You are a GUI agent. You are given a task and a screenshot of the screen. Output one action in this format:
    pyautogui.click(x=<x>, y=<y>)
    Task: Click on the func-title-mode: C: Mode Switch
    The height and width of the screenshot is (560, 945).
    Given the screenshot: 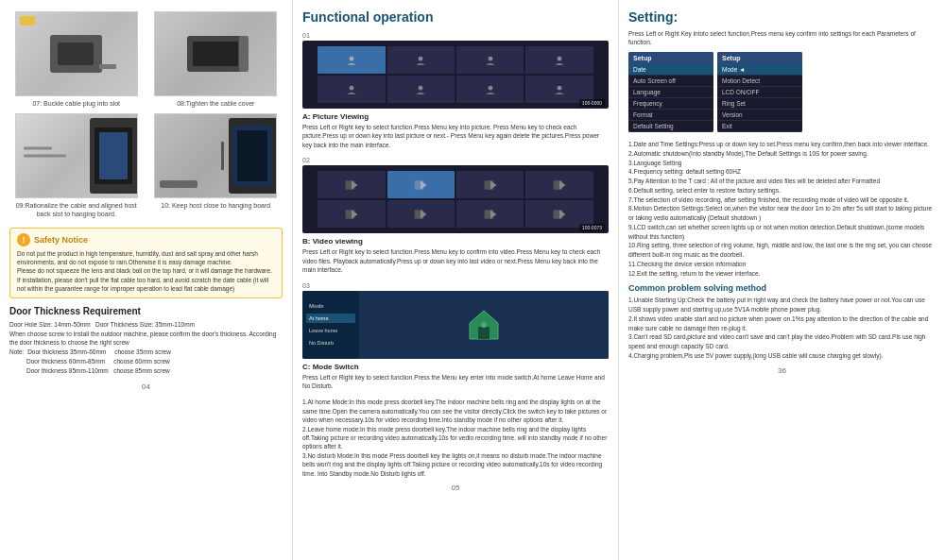 What is the action you would take?
    pyautogui.click(x=455, y=366)
    